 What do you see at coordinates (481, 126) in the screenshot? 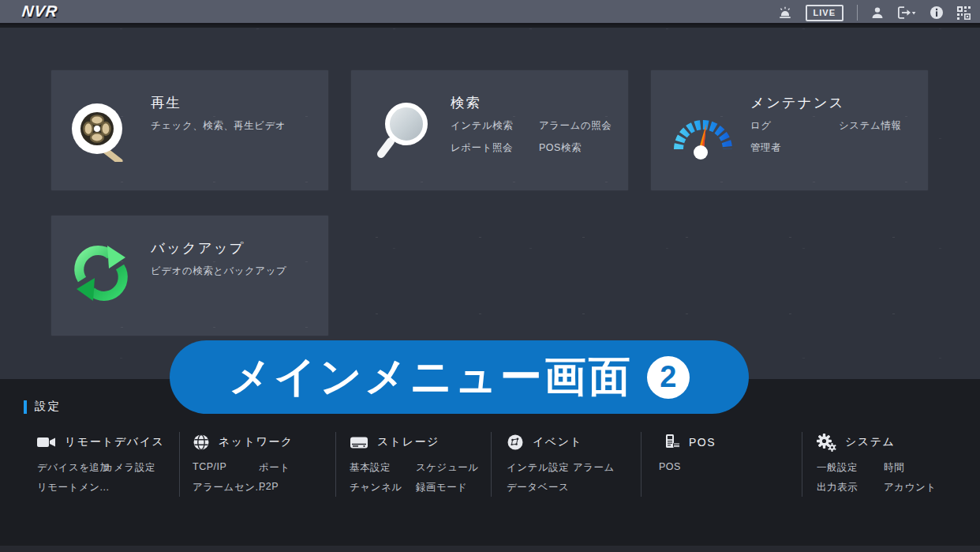
I see `menu-item-intel-search: インテル検索` at bounding box center [481, 126].